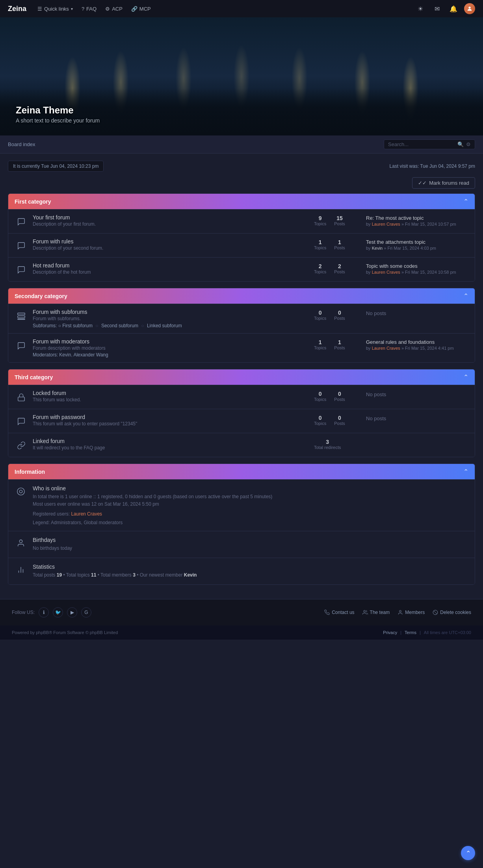 Image resolution: width=483 pixels, height=868 pixels. What do you see at coordinates (171, 341) in the screenshot?
I see `forum-name: Forum with moderators` at bounding box center [171, 341].